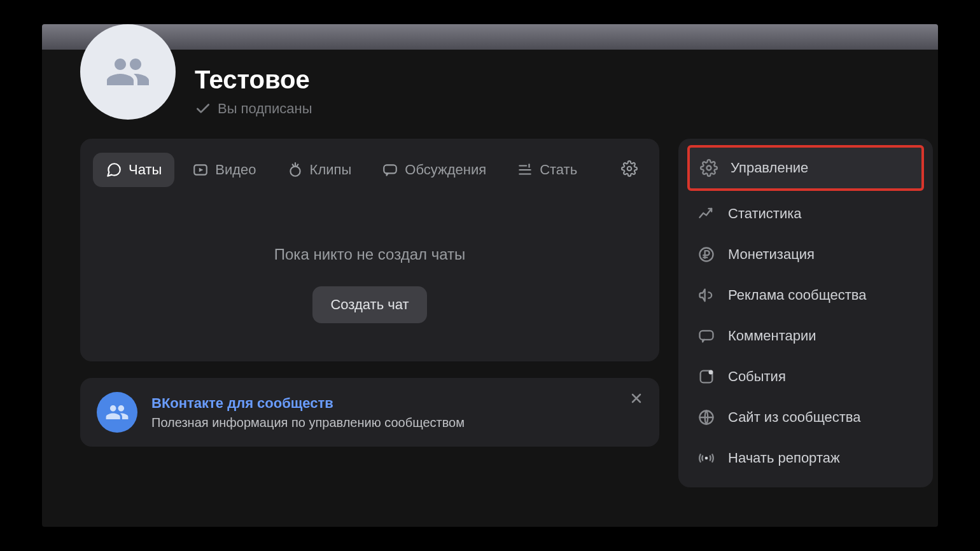  Describe the element at coordinates (235, 170) in the screenshot. I see `tab-video-label: Видео` at that location.